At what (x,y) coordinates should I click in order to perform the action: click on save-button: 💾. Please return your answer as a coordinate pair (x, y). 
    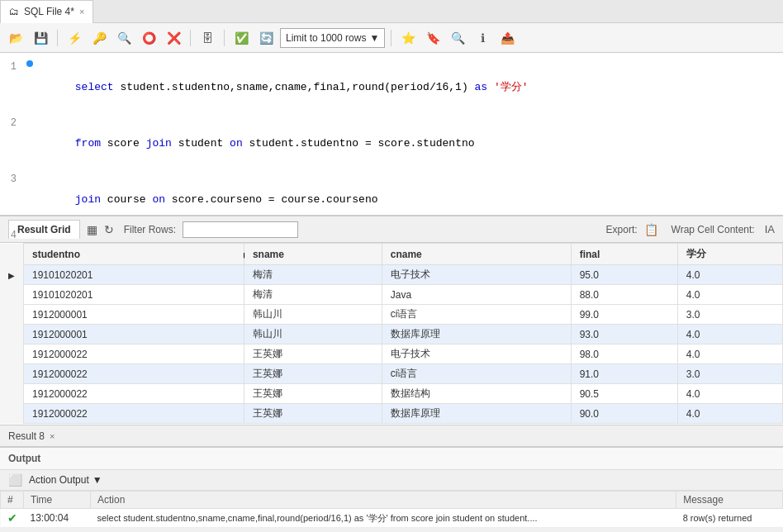
    Looking at the image, I should click on (40, 38).